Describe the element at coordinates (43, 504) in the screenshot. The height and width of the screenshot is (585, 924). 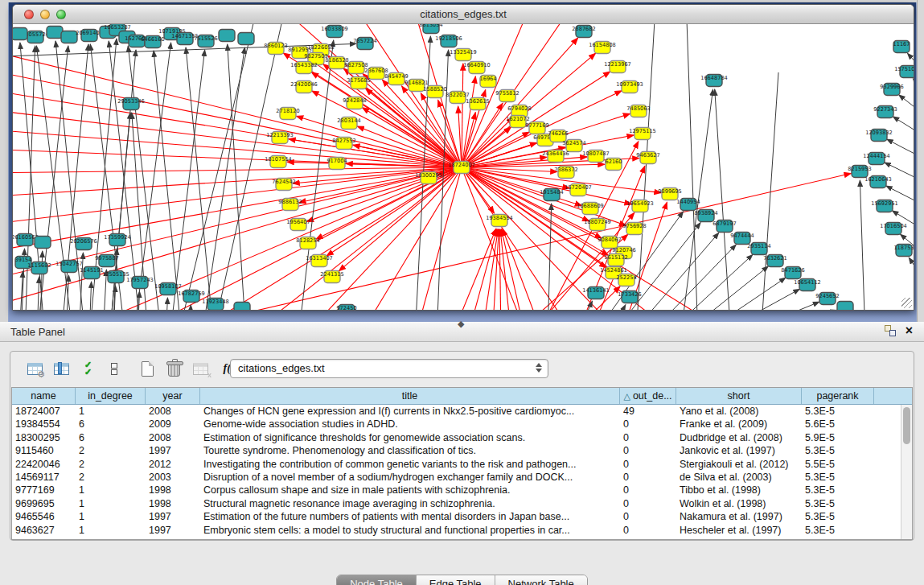
I see `table-cell: 9699695` at that location.